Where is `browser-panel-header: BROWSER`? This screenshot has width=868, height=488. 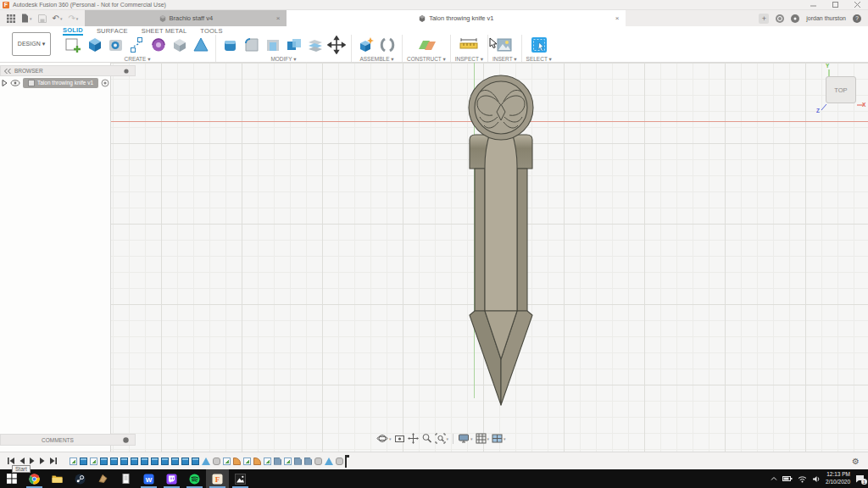 browser-panel-header: BROWSER is located at coordinates (68, 71).